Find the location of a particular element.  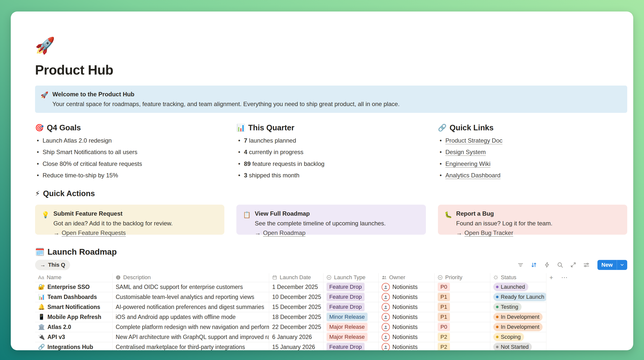

row-status-cell: Not Started is located at coordinates (518, 346).